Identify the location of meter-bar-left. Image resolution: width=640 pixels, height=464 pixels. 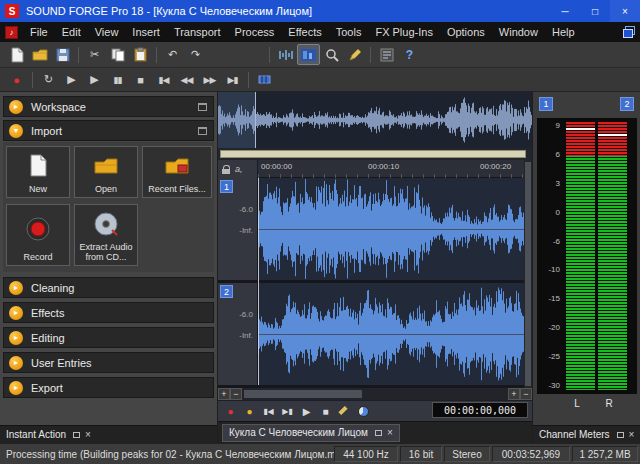
(580, 256).